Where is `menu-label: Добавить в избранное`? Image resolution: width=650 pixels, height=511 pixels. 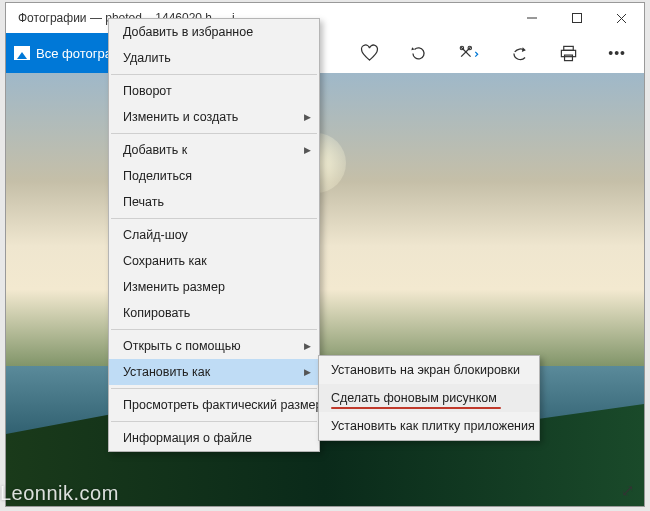 menu-label: Добавить в избранное is located at coordinates (188, 32).